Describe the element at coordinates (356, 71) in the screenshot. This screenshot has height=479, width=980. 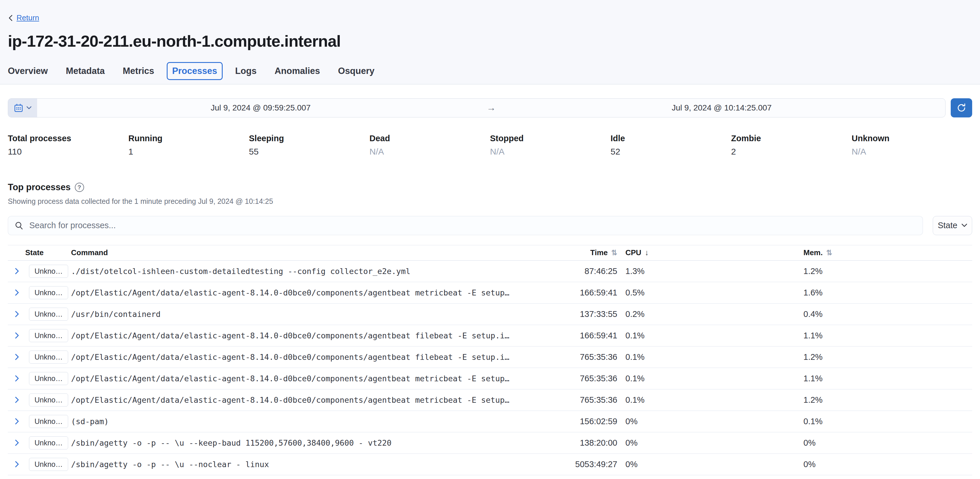
I see `tab-osquery: Osquery` at that location.